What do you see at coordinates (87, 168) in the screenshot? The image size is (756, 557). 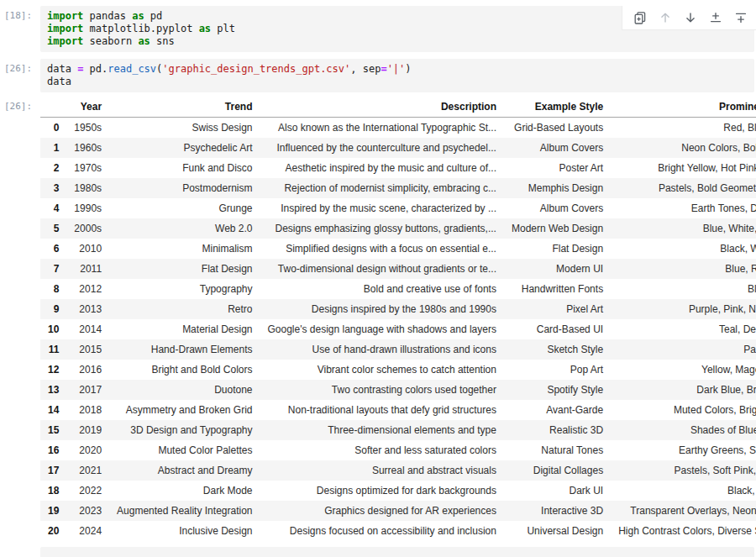 I see `table-cell: 1970s` at bounding box center [87, 168].